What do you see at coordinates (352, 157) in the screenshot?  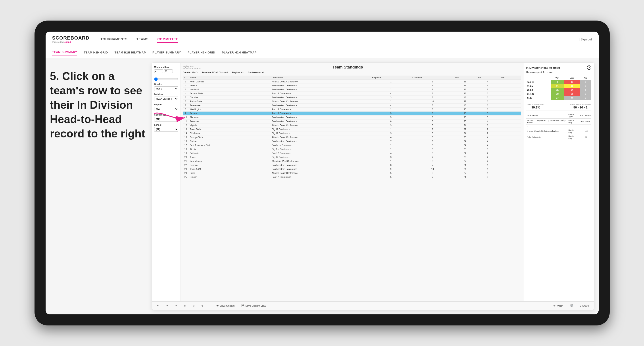 I see `table-row: 20 Texas Big 12 Conference 3 7 20 2` at bounding box center [352, 157].